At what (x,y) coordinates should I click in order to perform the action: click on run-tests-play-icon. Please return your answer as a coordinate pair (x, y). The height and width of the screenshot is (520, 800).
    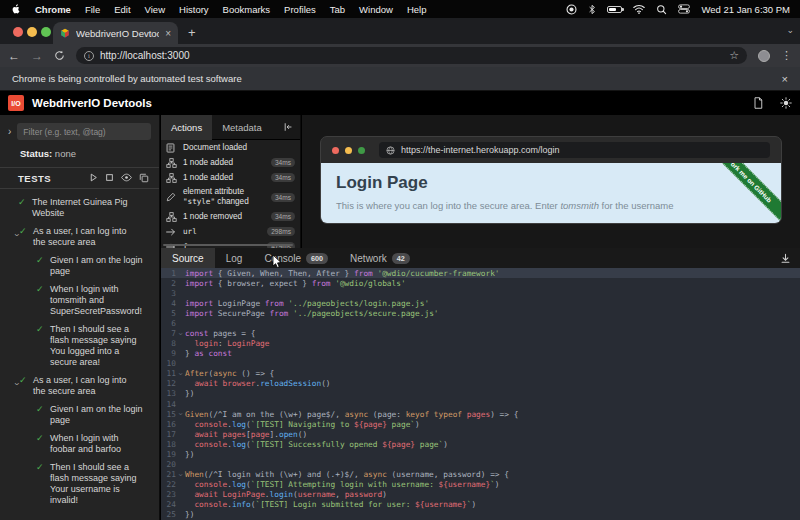
    Looking at the image, I should click on (94, 178).